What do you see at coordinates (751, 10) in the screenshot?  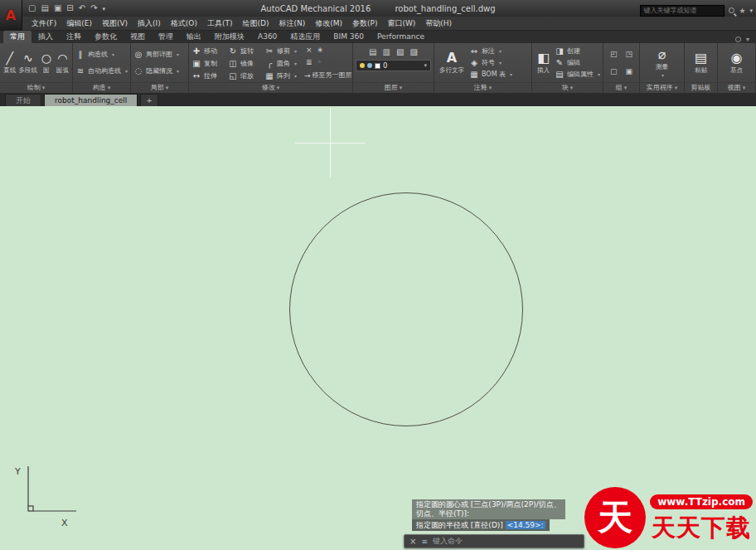 I see `infocenter-dropdown-icon` at bounding box center [751, 10].